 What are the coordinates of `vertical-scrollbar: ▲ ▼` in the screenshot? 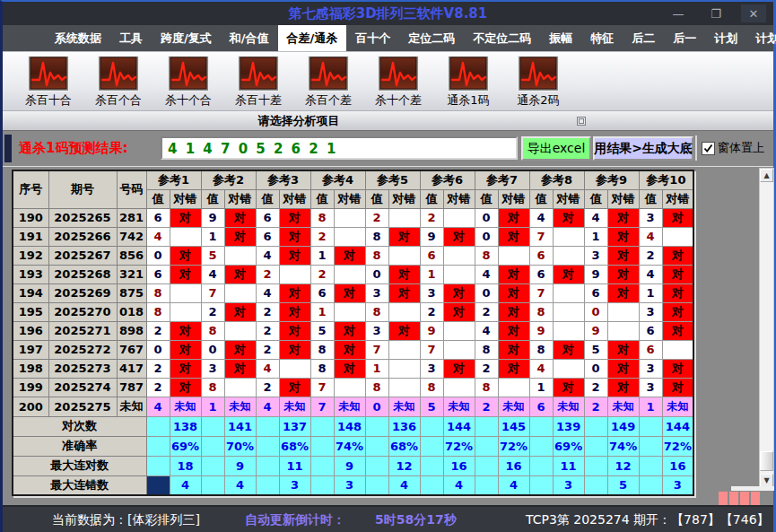 It's located at (766, 328).